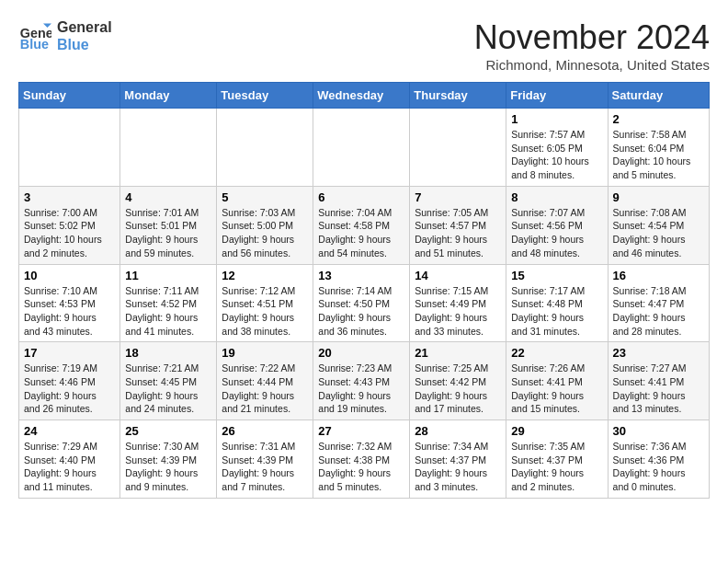 Image resolution: width=728 pixels, height=563 pixels. I want to click on day-info: Sunrise: 7:17 AM Sunset: 4:48 PM Dayligh…, so click(557, 311).